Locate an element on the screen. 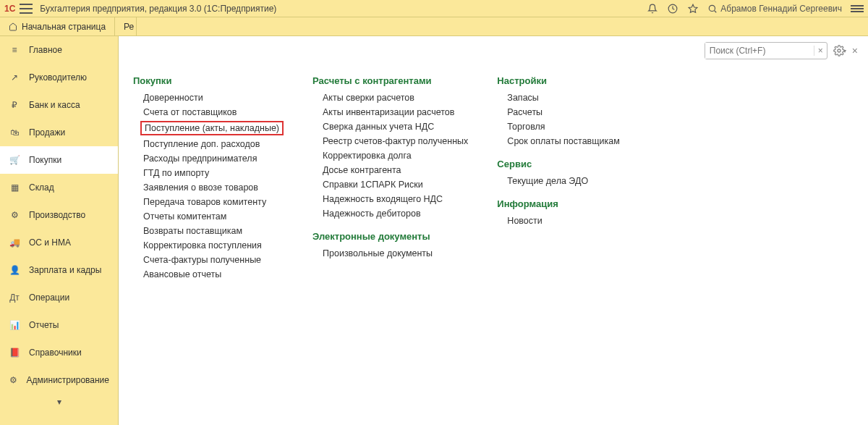 The image size is (868, 425). tab-cut-label: Ре is located at coordinates (129, 27).